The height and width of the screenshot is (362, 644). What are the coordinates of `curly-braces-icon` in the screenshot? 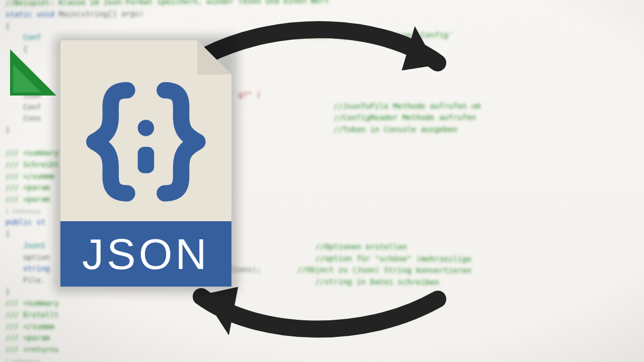 It's located at (146, 142).